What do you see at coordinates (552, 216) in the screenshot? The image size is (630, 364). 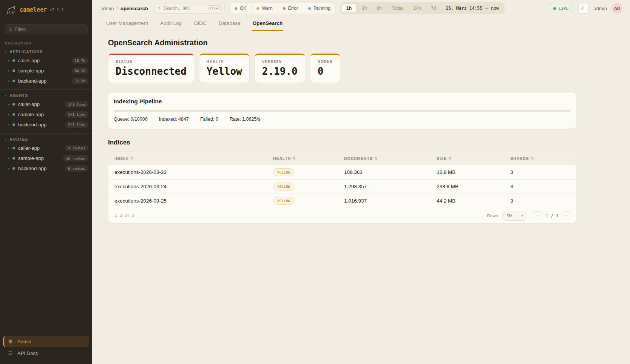 I see `page-indicator: 1 / 1` at bounding box center [552, 216].